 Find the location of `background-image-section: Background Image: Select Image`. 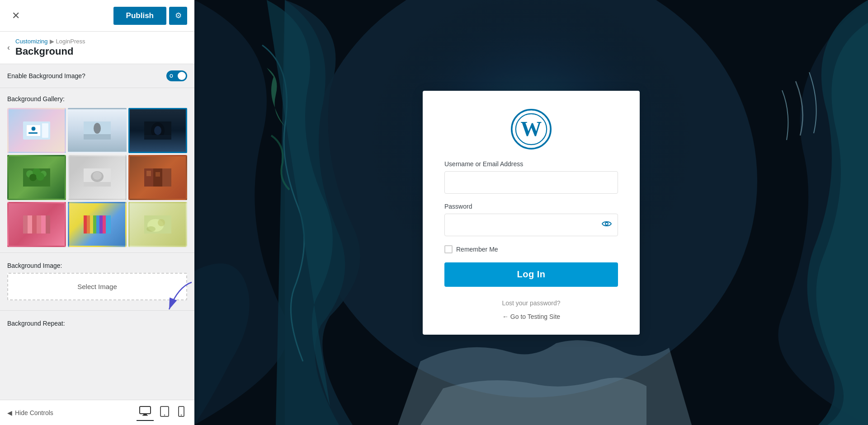

background-image-section: Background Image: Select Image is located at coordinates (97, 279).